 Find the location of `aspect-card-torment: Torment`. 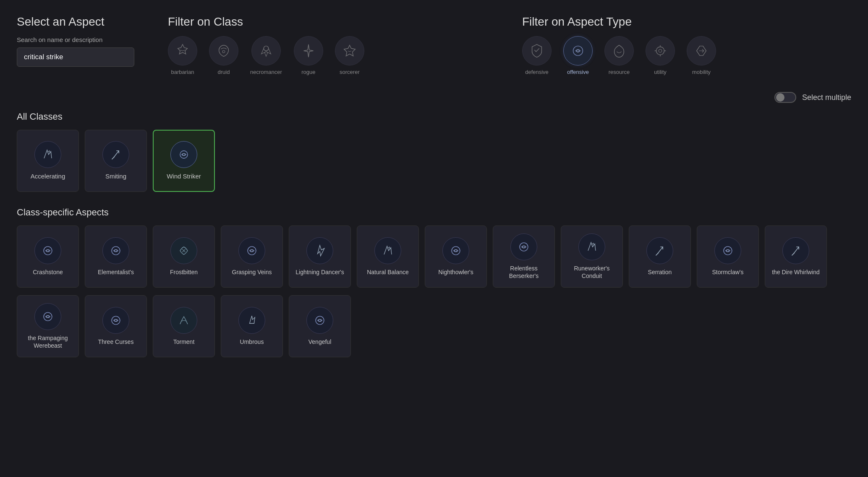

aspect-card-torment: Torment is located at coordinates (184, 326).